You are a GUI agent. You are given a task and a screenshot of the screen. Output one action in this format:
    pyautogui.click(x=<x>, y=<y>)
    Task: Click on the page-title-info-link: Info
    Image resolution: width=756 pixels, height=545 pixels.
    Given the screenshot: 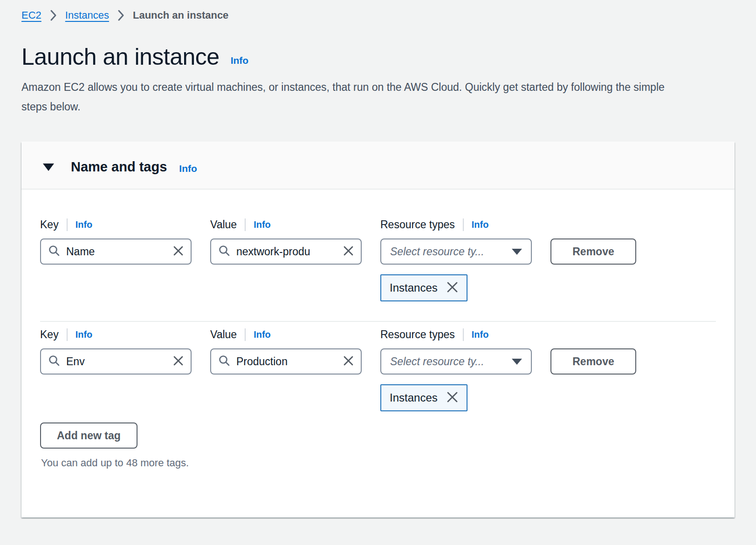 What is the action you would take?
    pyautogui.click(x=240, y=62)
    